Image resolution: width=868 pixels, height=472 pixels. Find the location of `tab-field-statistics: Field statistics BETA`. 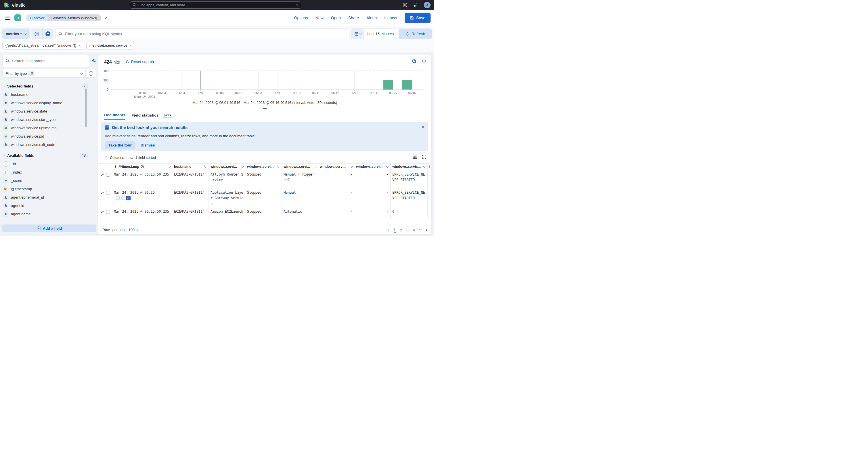

tab-field-statistics: Field statistics BETA is located at coordinates (153, 115).